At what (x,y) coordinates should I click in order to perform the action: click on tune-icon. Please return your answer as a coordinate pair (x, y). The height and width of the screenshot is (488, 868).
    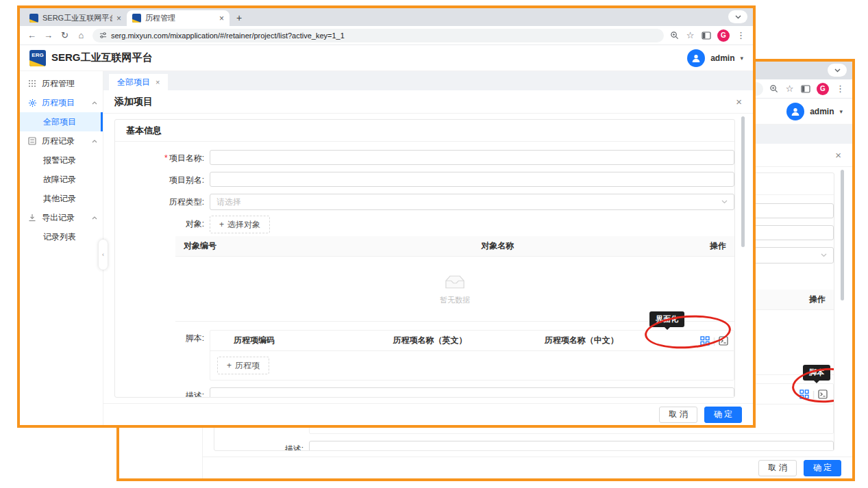
    Looking at the image, I should click on (103, 36).